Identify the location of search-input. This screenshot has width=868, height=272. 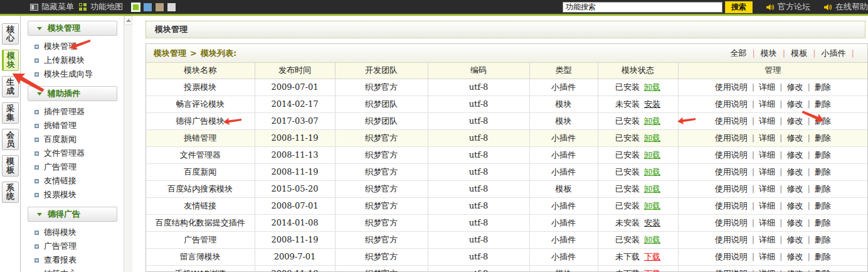
(642, 8).